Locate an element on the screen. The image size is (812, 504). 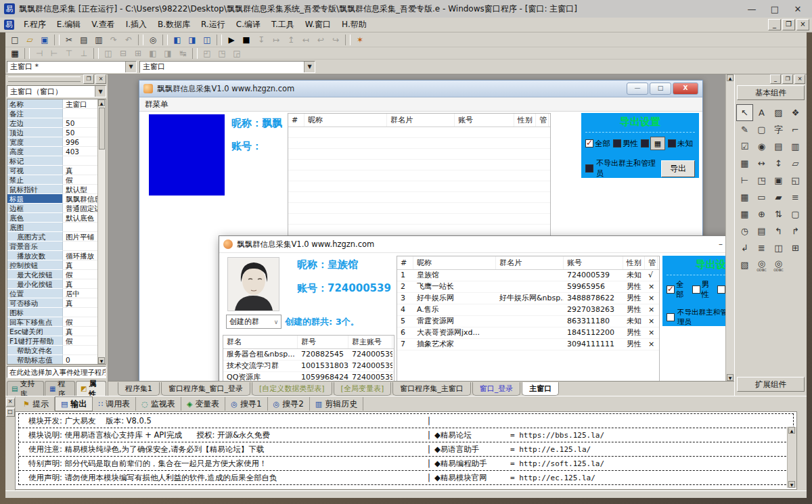
split-panel-icon: ⊞ is located at coordinates (796, 248).